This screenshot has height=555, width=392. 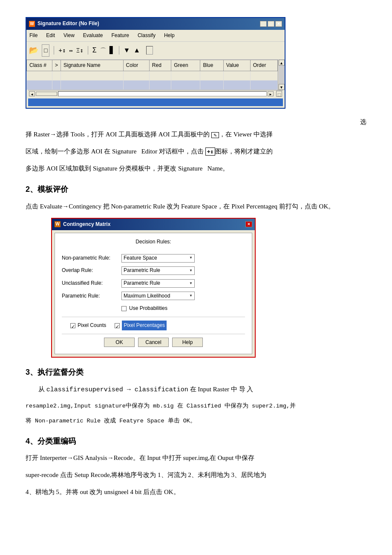 I want to click on unclassified-label: Unclassified Rule:, so click(x=92, y=283).